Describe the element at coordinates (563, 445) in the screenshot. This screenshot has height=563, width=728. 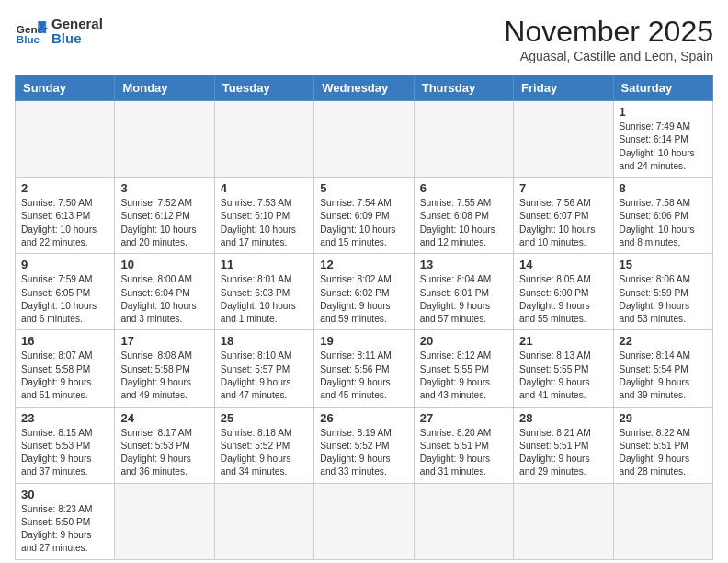
I see `calendar-cell: 28Sunrise: 8:21 AM Sunset: 5:51 PM Dayli…` at that location.